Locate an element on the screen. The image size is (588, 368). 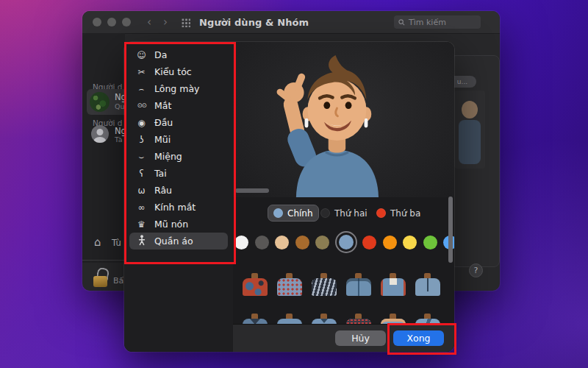
clothing-option-floral-blouse is located at coordinates (290, 284).